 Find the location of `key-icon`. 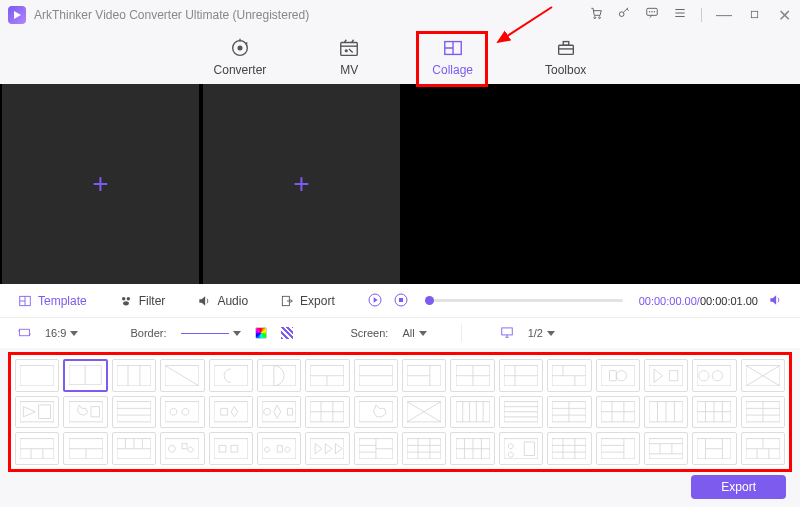

key-icon is located at coordinates (624, 15).